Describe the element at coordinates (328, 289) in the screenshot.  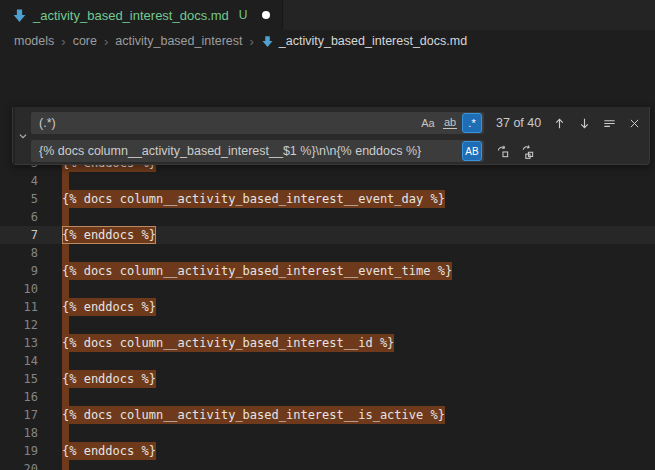
I see `code-line: 10` at that location.